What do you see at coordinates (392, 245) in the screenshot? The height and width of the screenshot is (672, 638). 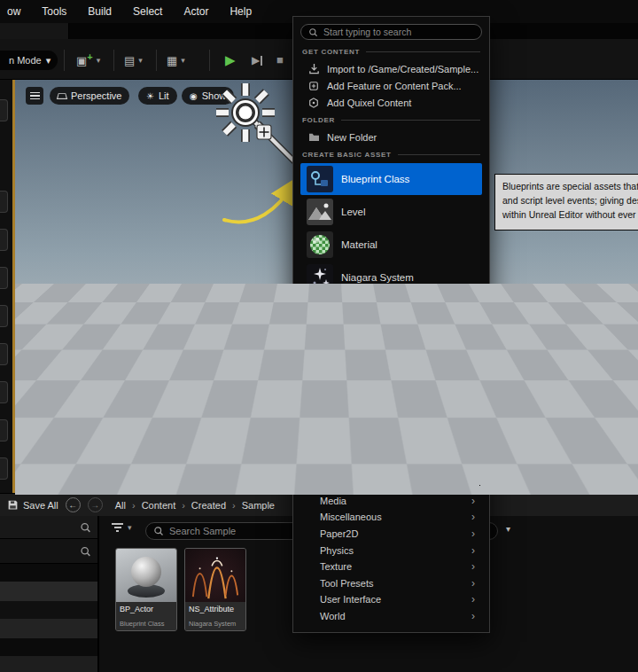 I see `menu-item-material: Material` at bounding box center [392, 245].